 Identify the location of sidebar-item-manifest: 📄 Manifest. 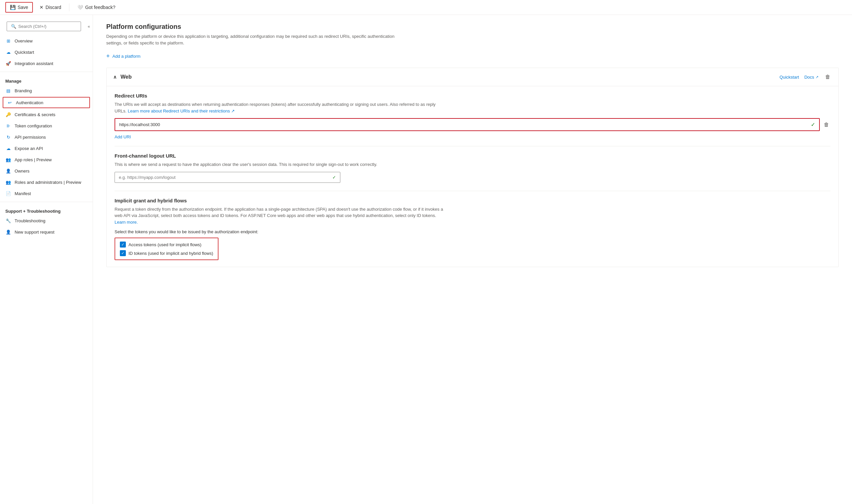
(46, 194).